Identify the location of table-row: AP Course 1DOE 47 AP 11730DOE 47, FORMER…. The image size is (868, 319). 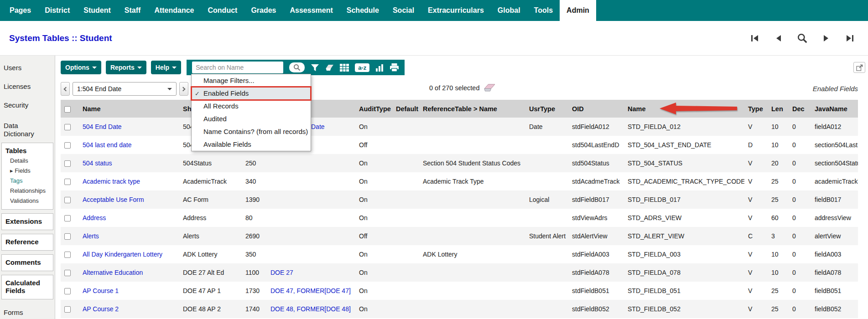
(459, 291).